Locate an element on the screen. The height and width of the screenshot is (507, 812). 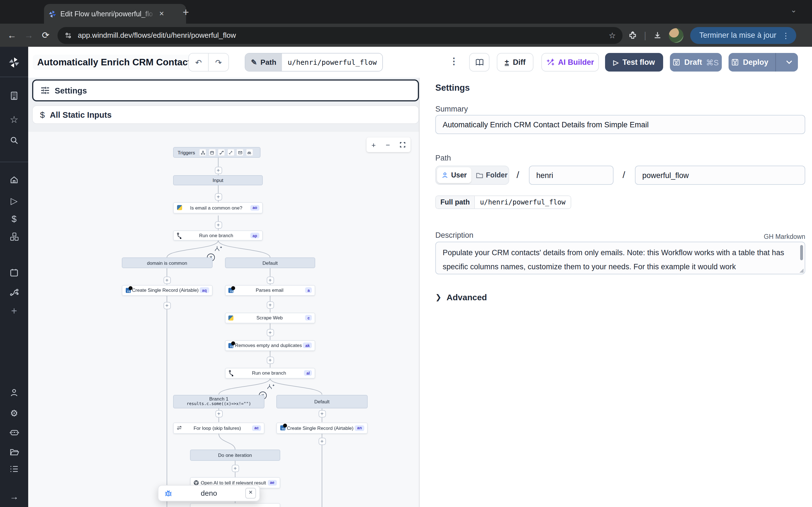
sidebar-item-settings-gear: ⚙ is located at coordinates (14, 413).